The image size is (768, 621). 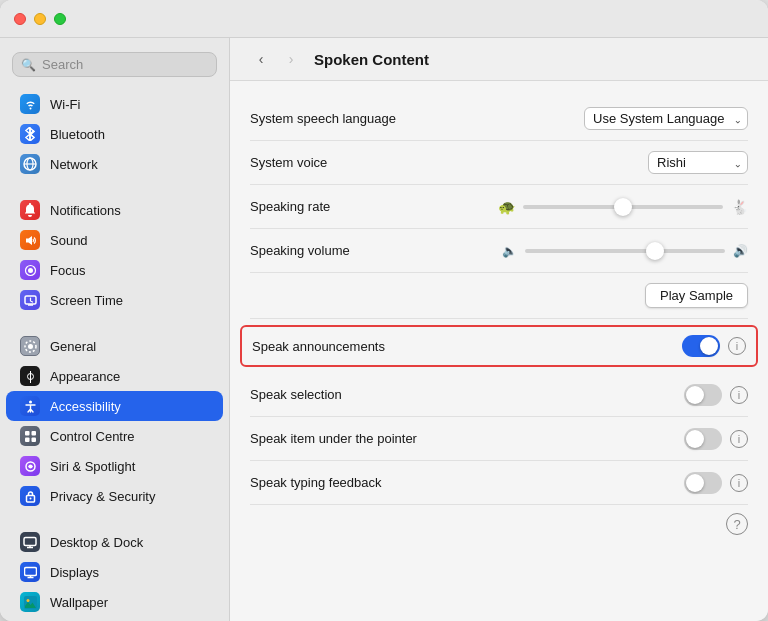 What do you see at coordinates (79, 602) in the screenshot?
I see `sidebar-label-wallpaper: Wallpaper` at bounding box center [79, 602].